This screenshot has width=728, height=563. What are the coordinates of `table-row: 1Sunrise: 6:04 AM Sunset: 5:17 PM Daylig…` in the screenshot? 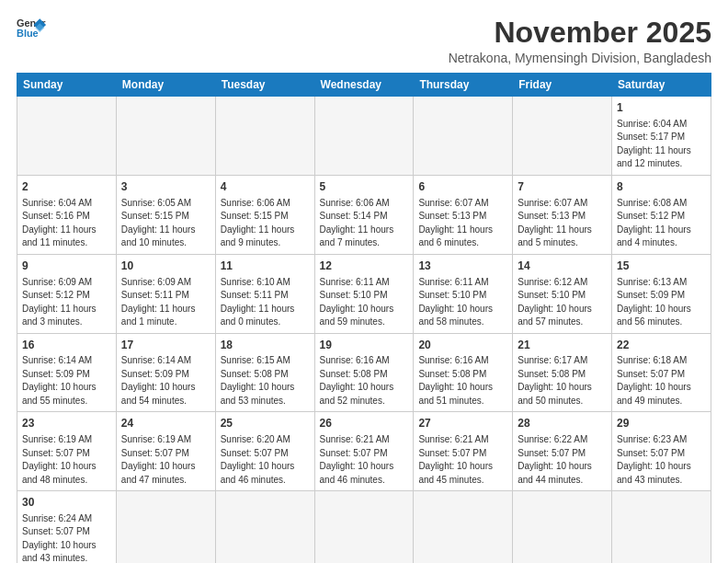 It's located at (662, 136).